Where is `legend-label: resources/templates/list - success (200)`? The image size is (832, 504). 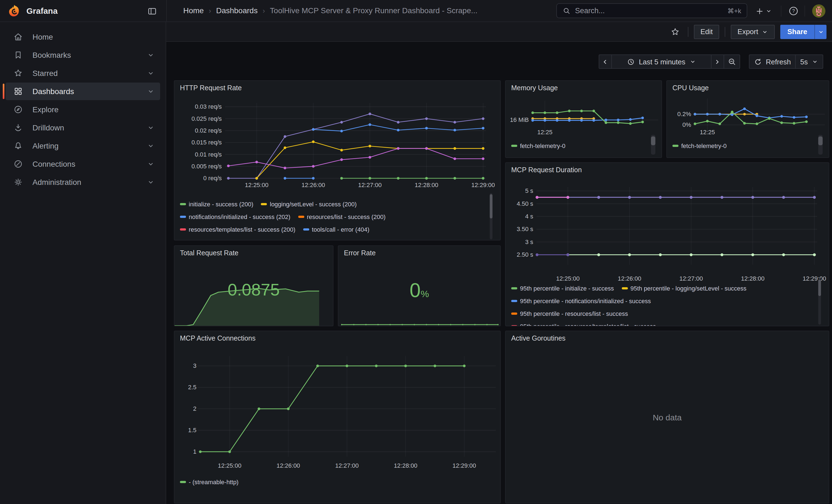
legend-label: resources/templates/list - success (200) is located at coordinates (242, 229).